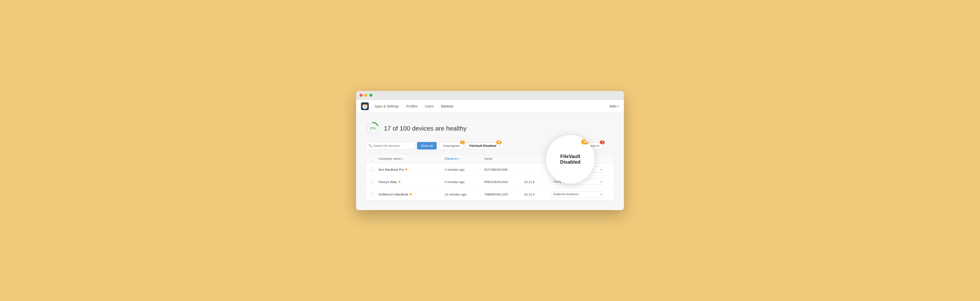 The width and height of the screenshot is (980, 301). What do you see at coordinates (372, 182) in the screenshot?
I see `row-2-checkbox` at bounding box center [372, 182].